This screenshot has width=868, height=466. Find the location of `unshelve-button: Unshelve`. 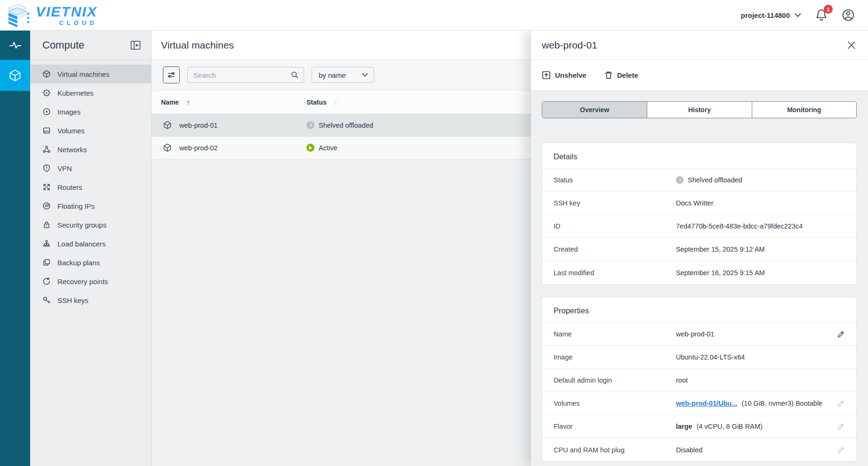

unshelve-button: Unshelve is located at coordinates (564, 75).